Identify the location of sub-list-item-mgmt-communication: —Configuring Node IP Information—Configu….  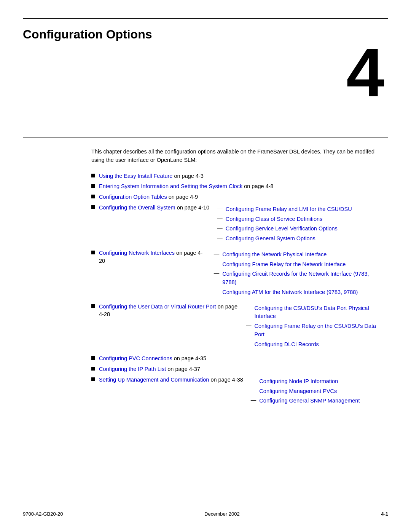
(305, 392).